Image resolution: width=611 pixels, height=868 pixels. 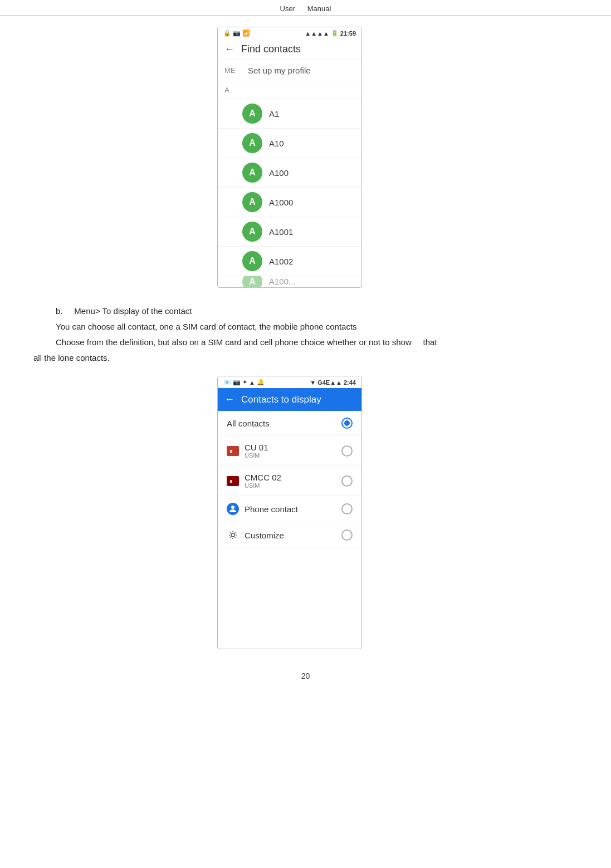 I want to click on contact-name-a1000: A1000, so click(x=281, y=203).